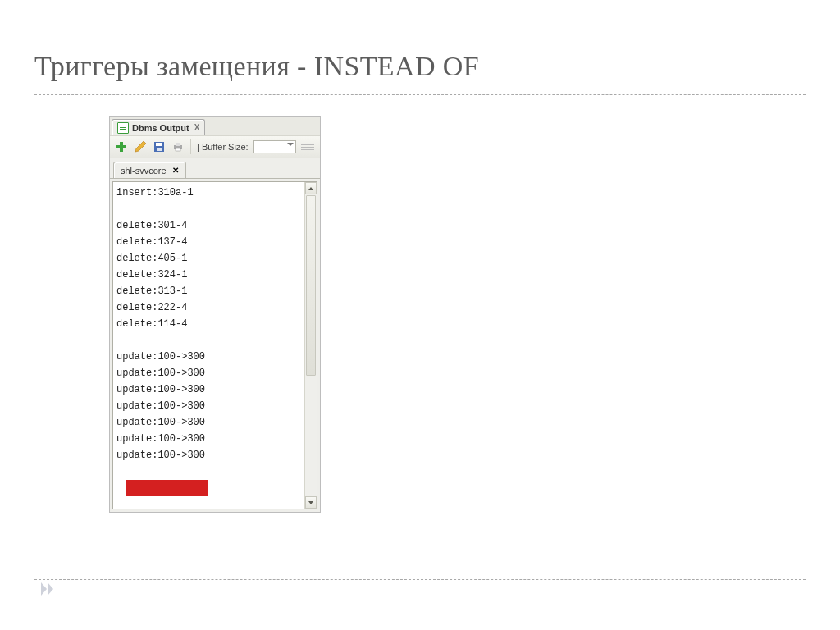 This screenshot has height=630, width=840. Describe the element at coordinates (159, 147) in the screenshot. I see `floppy-icon` at that location.